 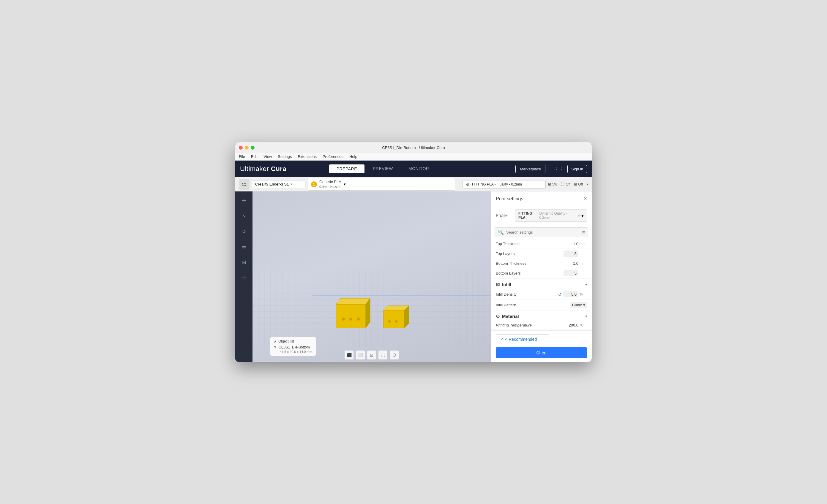 What do you see at coordinates (579, 305) in the screenshot?
I see `infill-pattern-dropdown: Cubic ▾` at bounding box center [579, 305].